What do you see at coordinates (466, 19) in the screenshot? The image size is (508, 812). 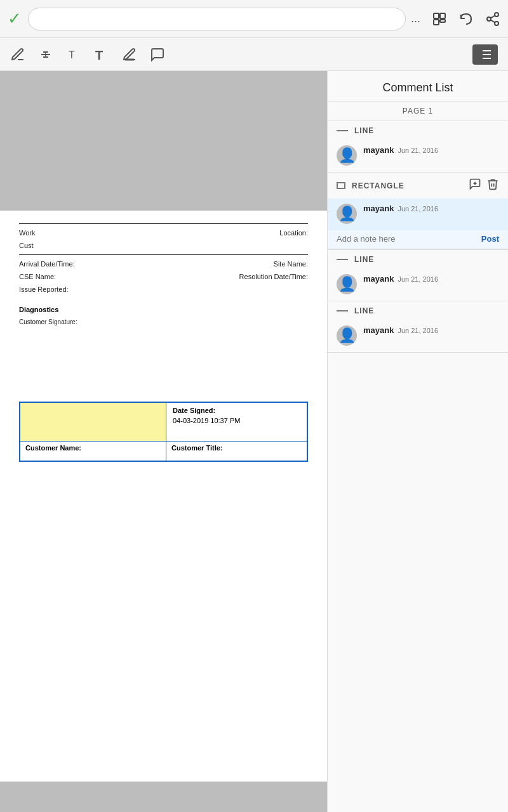 I see `header-icons` at bounding box center [466, 19].